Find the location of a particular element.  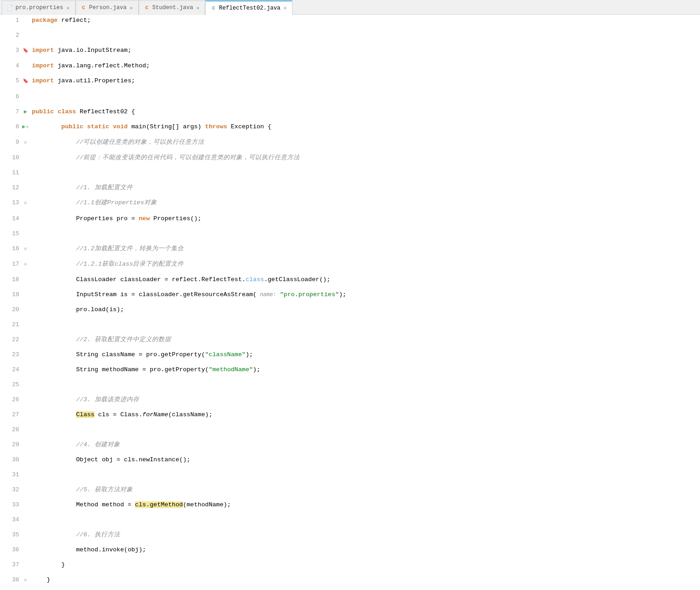

table-row: 38 ⊙ } is located at coordinates (350, 582).